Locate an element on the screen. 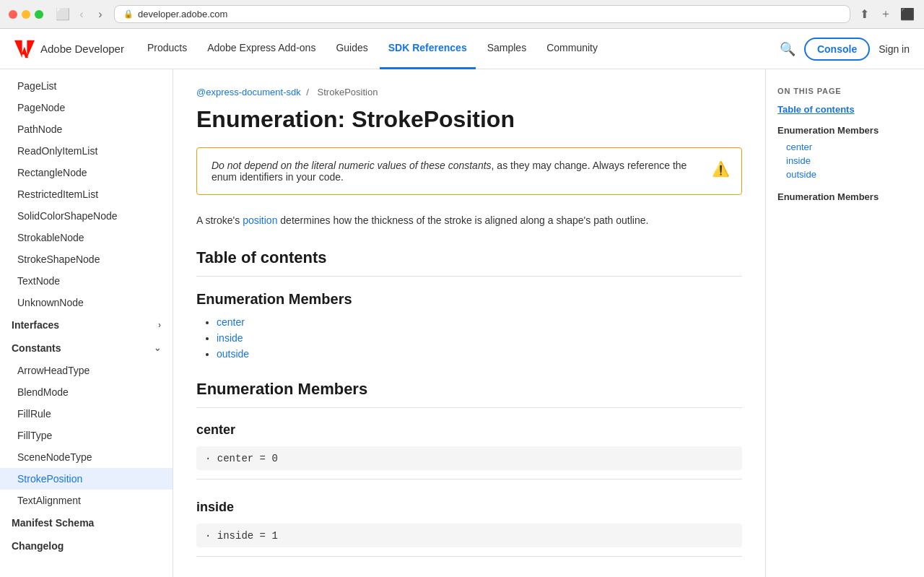  sidebar-item-strokeshapenode: StrokeShapeNode is located at coordinates (87, 259).